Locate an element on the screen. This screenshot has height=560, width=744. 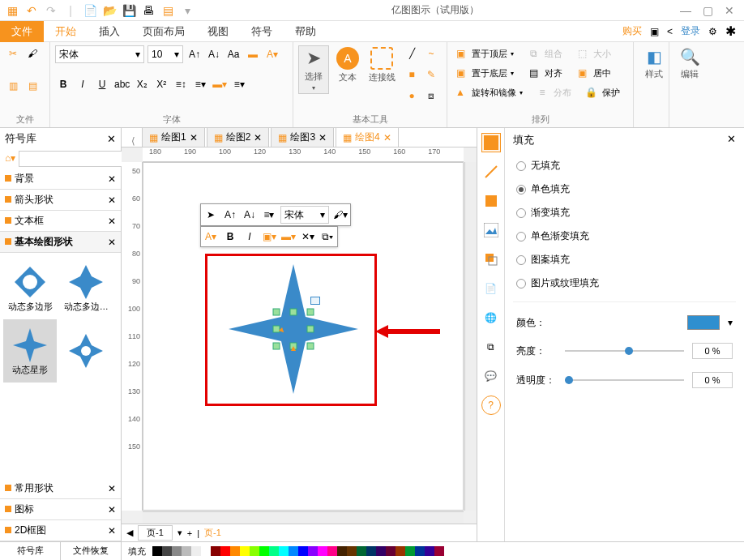
shrink-font-icon: A↓ is located at coordinates (214, 54).